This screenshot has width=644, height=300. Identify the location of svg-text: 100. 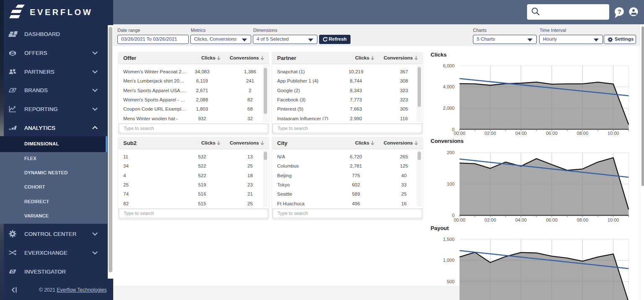
(451, 184).